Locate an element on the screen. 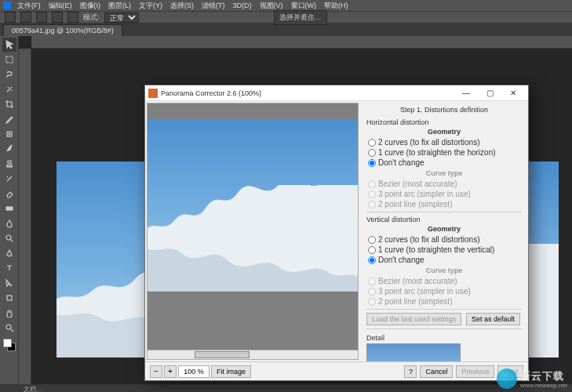 The height and width of the screenshot is (392, 572). toolbox is located at coordinates (9, 210).